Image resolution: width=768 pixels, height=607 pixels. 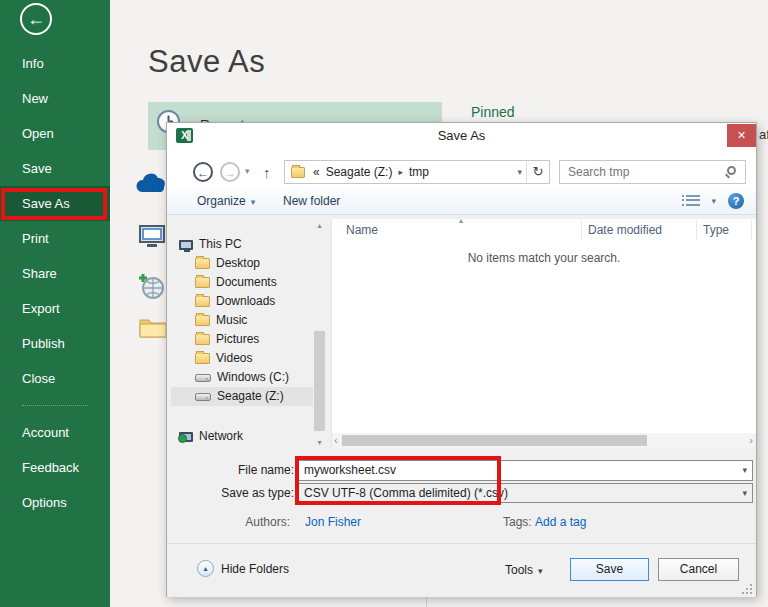 I want to click on browse-folder-icon, so click(x=153, y=327).